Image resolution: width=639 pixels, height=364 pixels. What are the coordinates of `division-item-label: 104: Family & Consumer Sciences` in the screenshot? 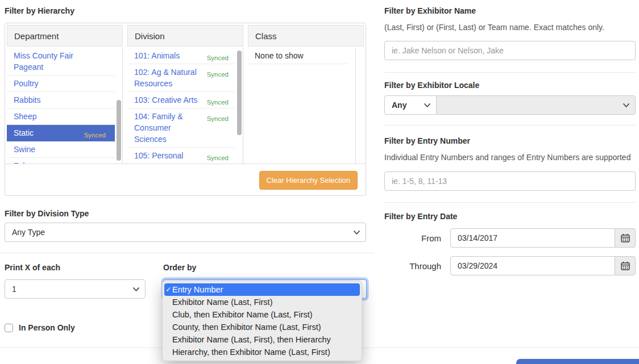 It's located at (159, 128).